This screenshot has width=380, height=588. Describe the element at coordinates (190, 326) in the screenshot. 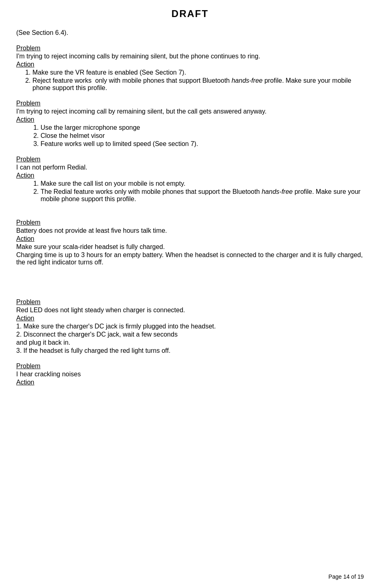

I see `section-5: Problem Red LED does not light steady wh…` at that location.